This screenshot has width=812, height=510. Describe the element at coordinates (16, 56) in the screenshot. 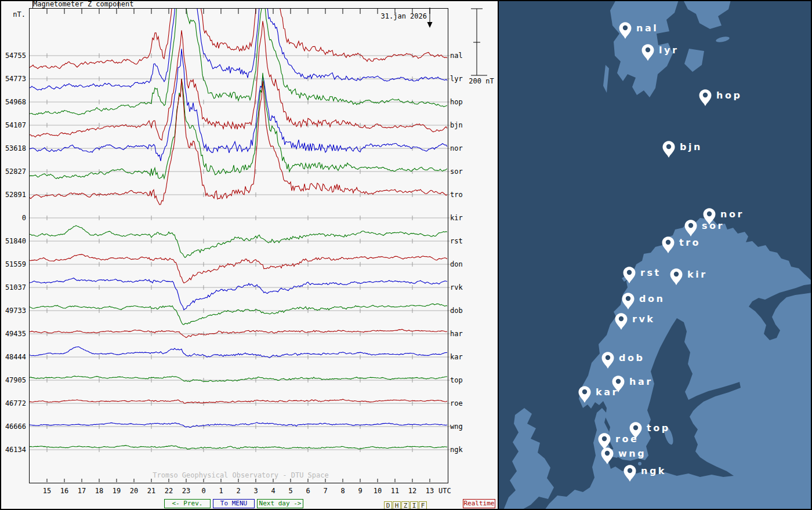

I see `axis-value-nal: 54755` at that location.